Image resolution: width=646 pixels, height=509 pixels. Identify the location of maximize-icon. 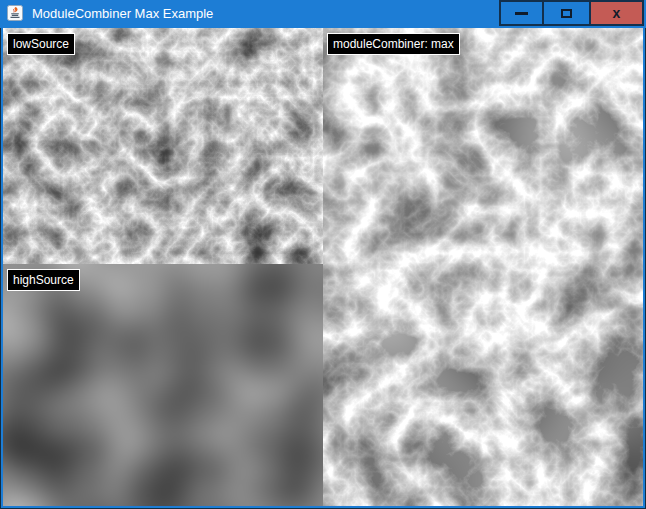
(566, 14).